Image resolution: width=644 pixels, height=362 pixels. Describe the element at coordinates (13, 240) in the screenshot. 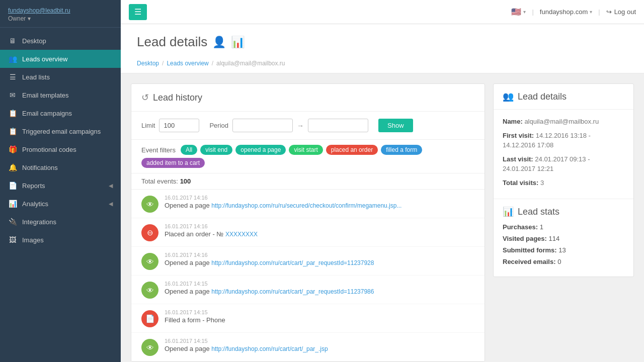

I see `images-icon: 🖼` at that location.